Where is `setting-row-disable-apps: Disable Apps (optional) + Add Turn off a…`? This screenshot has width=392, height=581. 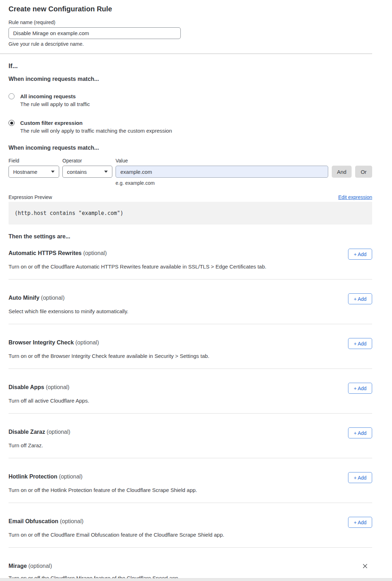 setting-row-disable-apps: Disable Apps (optional) + Add Turn off a… is located at coordinates (190, 391).